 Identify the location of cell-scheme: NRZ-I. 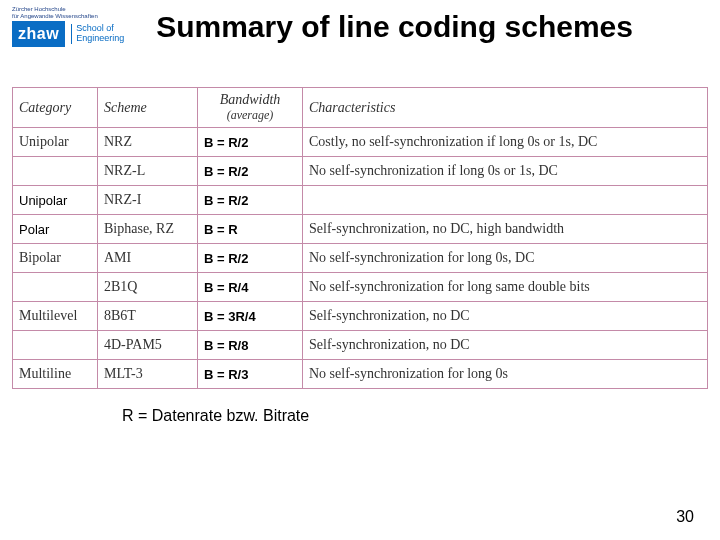
(148, 200).